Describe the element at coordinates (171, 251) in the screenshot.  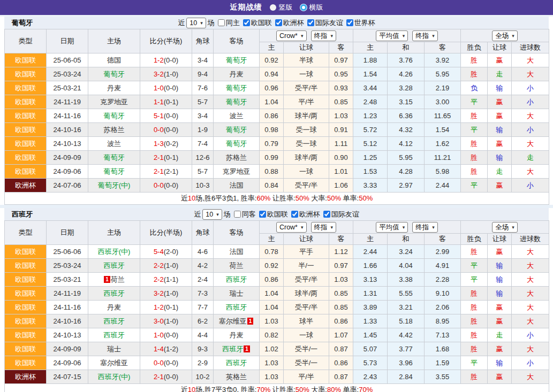
I see `halftime-score: (2-0)` at that location.